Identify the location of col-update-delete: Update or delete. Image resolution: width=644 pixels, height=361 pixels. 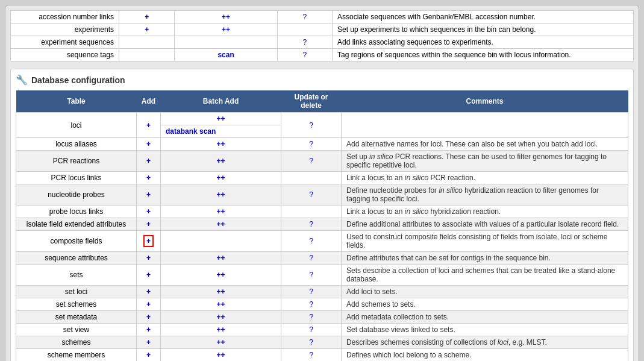
(311, 101).